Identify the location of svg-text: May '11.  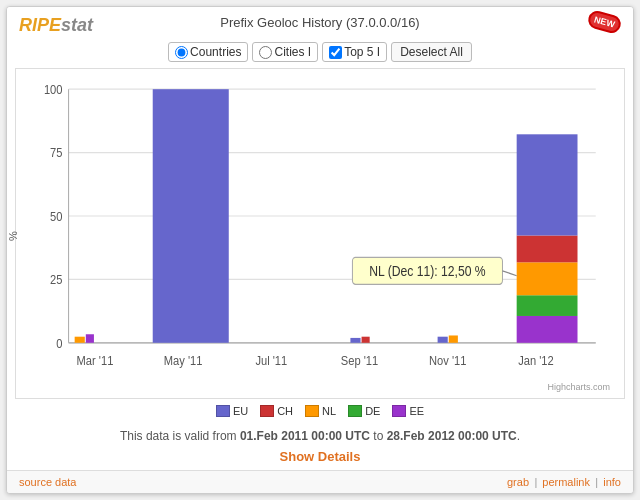
(184, 360).